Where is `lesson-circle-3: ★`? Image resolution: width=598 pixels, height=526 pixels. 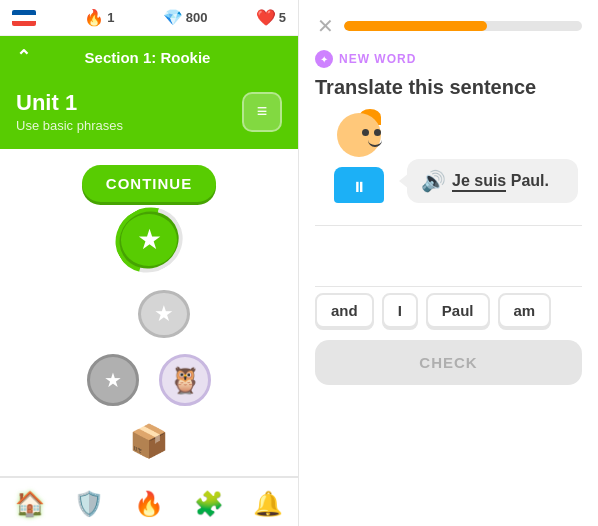
lesson-circle-3: ★ is located at coordinates (113, 380).